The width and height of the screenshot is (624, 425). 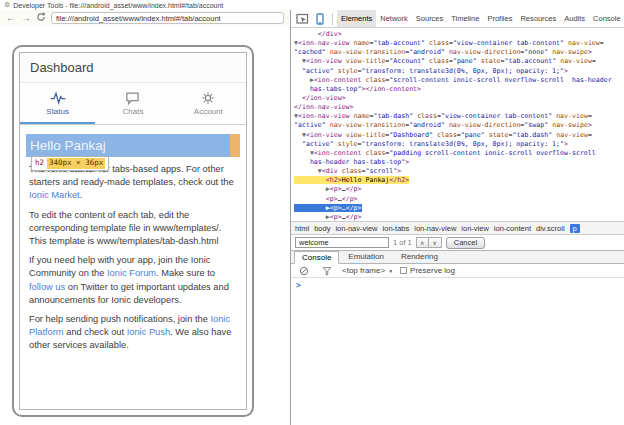 I want to click on tree-node-search-match: <h2>Hello Pankaj</h2>, so click(x=459, y=180).